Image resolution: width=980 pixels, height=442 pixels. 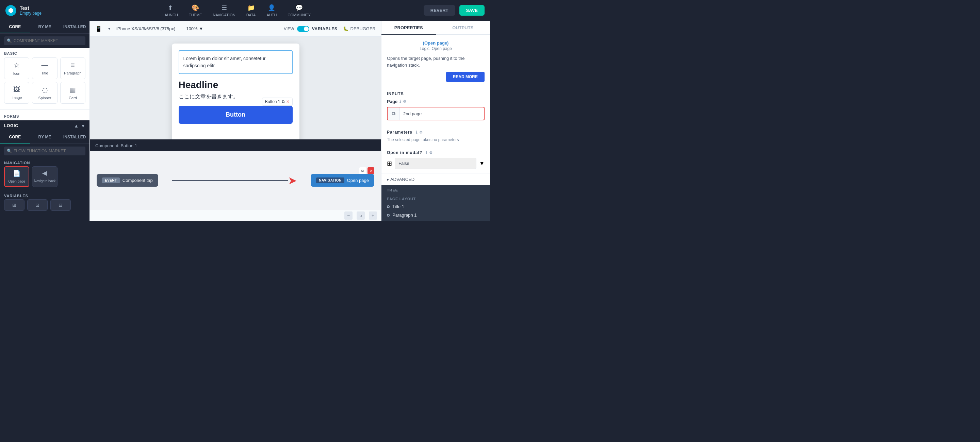 I want to click on toggle-track, so click(x=303, y=29).